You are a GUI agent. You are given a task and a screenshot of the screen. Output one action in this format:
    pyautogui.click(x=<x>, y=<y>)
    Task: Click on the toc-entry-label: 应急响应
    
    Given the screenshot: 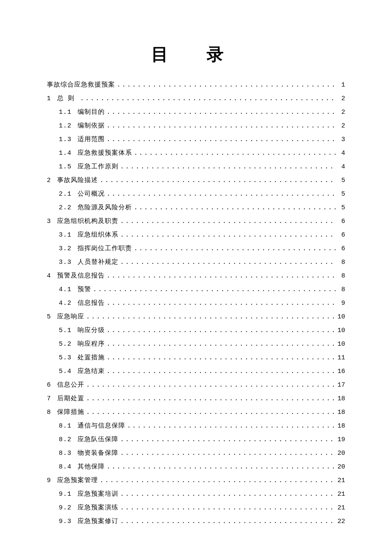 What is the action you would take?
    pyautogui.click(x=71, y=316)
    